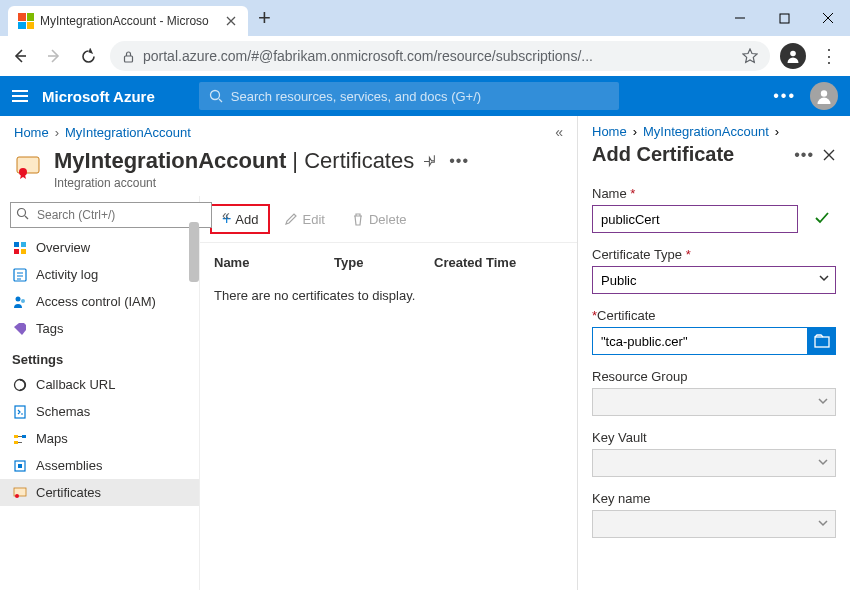 This screenshot has height=590, width=850. What do you see at coordinates (368, 56) in the screenshot?
I see `url-text: portal.azure.com/#@fabrikam.onmicrosoft.…` at bounding box center [368, 56].